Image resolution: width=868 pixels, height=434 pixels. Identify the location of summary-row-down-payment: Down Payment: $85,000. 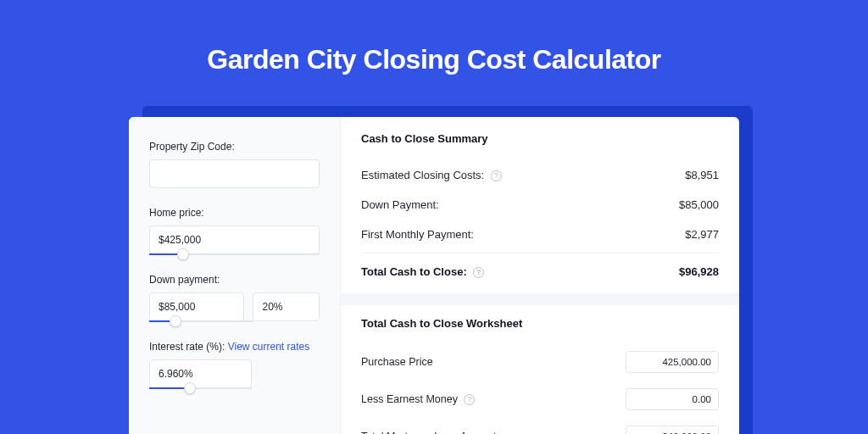
(540, 205).